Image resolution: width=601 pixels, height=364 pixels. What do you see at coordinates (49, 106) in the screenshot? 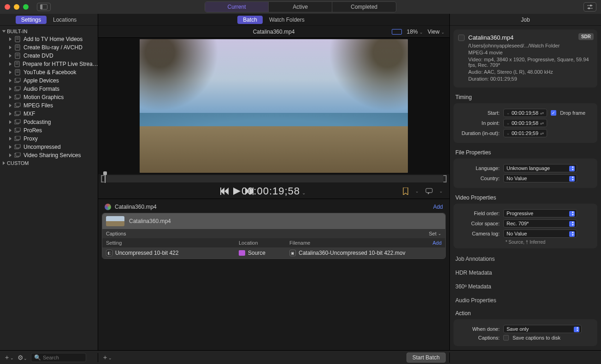
I see `sidebar-item-8: MPEG Files` at bounding box center [49, 106].